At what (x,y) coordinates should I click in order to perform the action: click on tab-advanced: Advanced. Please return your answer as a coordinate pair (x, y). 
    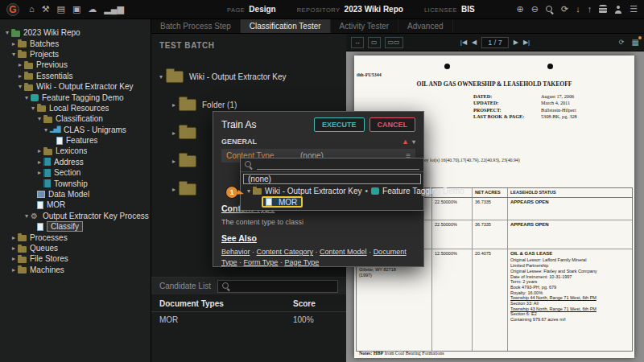
    Looking at the image, I should click on (425, 26).